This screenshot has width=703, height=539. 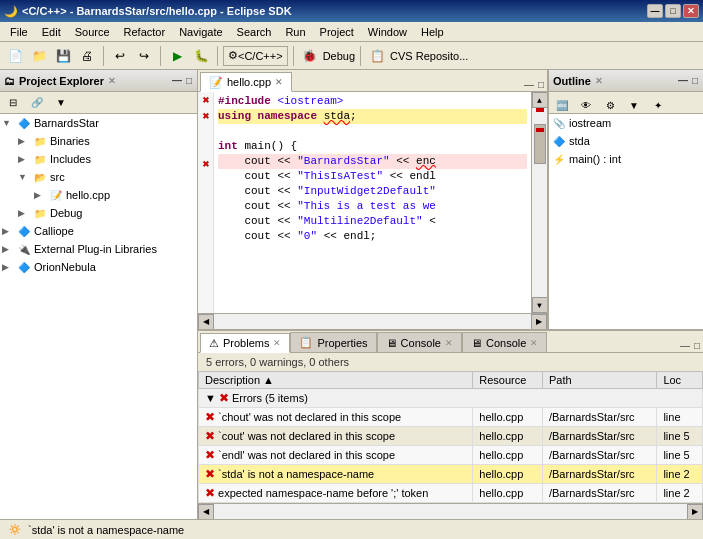 What do you see at coordinates (450, 512) in the screenshot?
I see `prob-h-track` at bounding box center [450, 512].